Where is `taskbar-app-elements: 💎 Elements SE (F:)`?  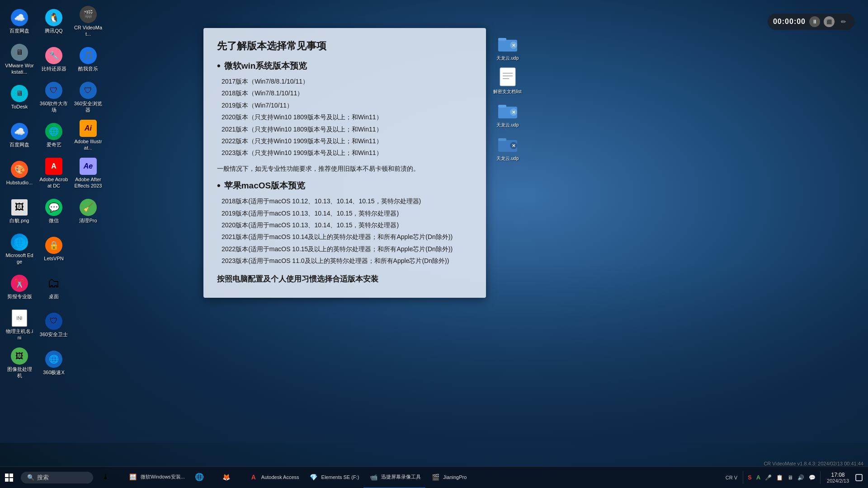
taskbar-app-elements: 💎 Elements SE (F:) is located at coordinates (334, 478).